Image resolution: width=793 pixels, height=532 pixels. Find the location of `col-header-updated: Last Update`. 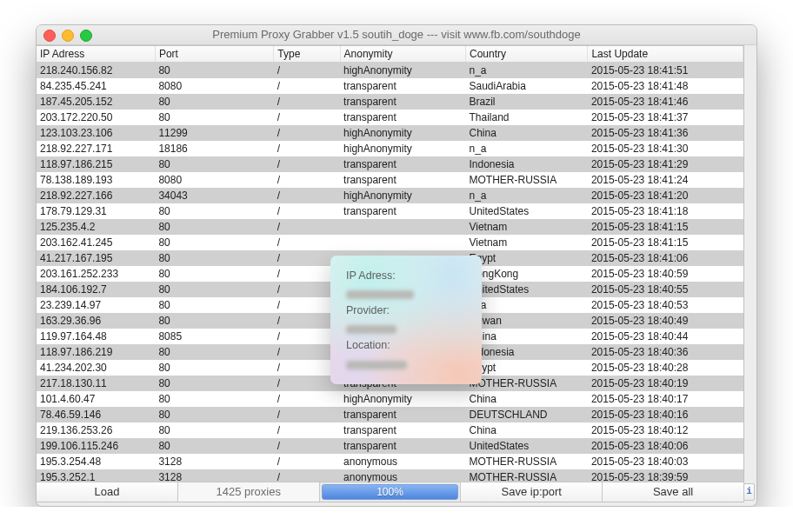

col-header-updated: Last Update is located at coordinates (666, 54).